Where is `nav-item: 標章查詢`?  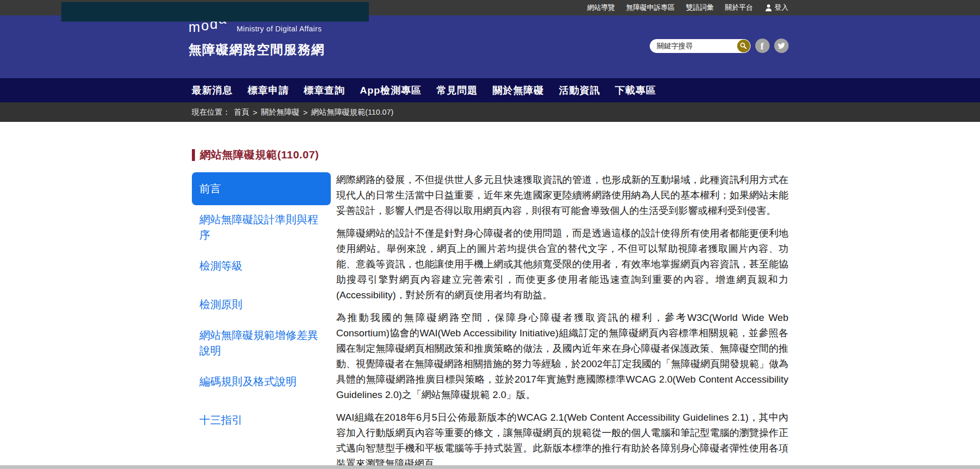 nav-item: 標章查詢 is located at coordinates (325, 91).